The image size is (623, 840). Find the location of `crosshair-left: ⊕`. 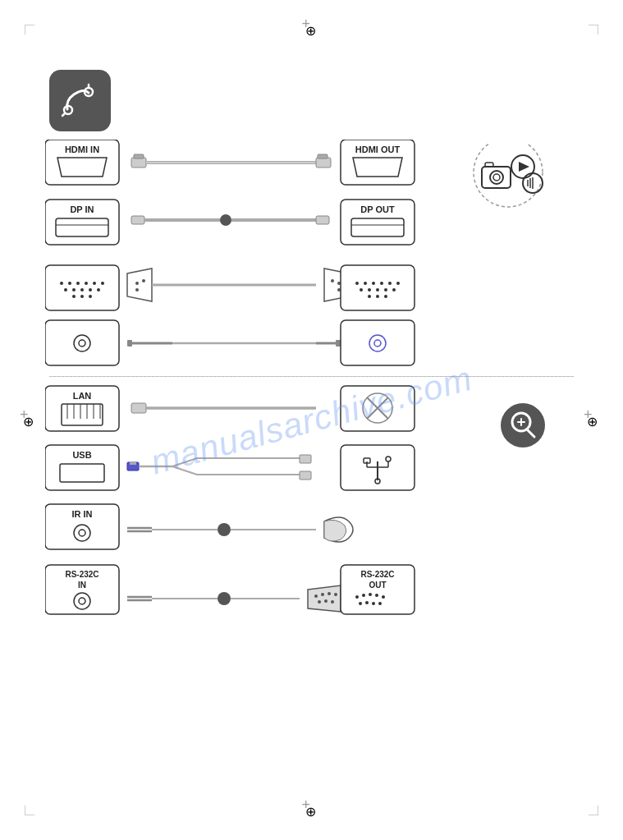

crosshair-left: ⊕ is located at coordinates (30, 420).